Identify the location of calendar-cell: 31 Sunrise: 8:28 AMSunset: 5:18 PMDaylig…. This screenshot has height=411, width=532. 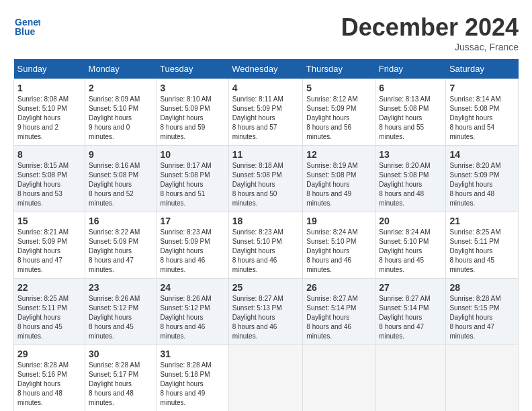
(192, 379).